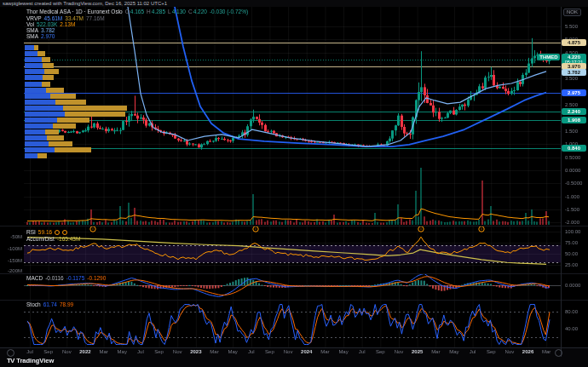  I want to click on time-label-year: 2026, so click(528, 352).